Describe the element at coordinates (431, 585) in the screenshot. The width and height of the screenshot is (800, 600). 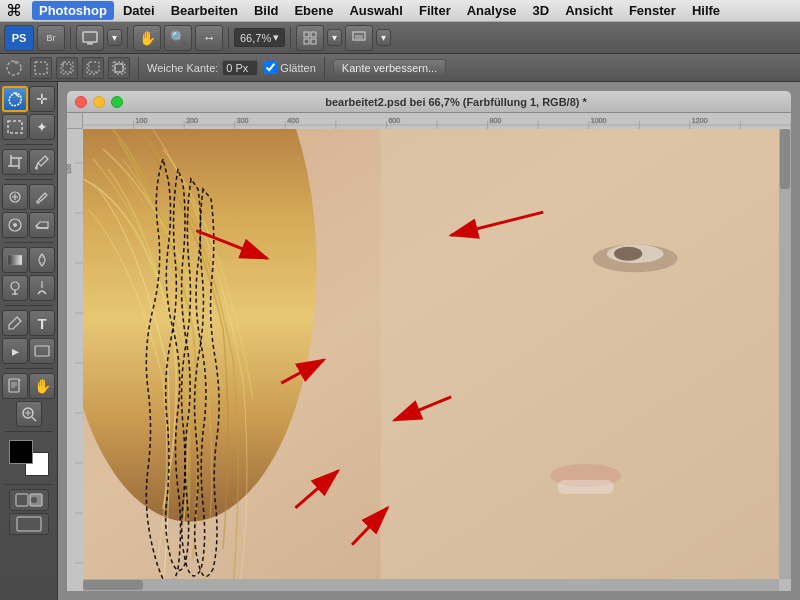
I see `horizontal-scrollbar` at that location.